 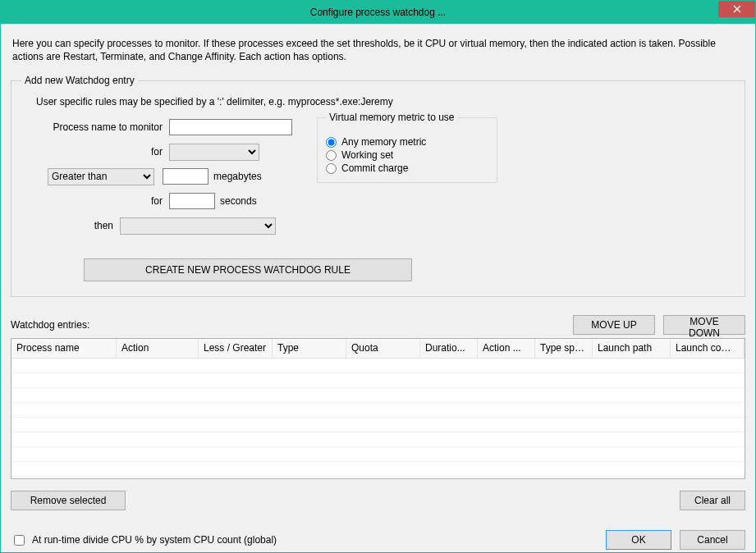 I want to click on process-name-label: Process name to monitor, so click(x=95, y=127).